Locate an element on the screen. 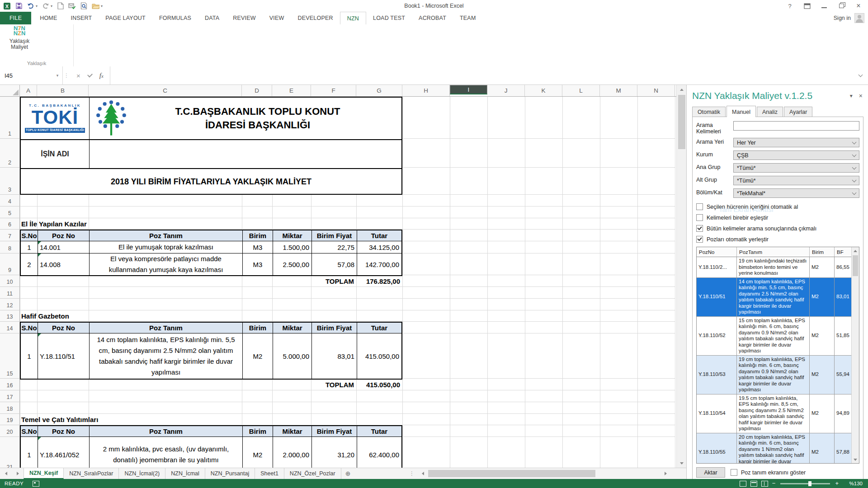 The width and height of the screenshot is (868, 488). redo-icon is located at coordinates (45, 6).